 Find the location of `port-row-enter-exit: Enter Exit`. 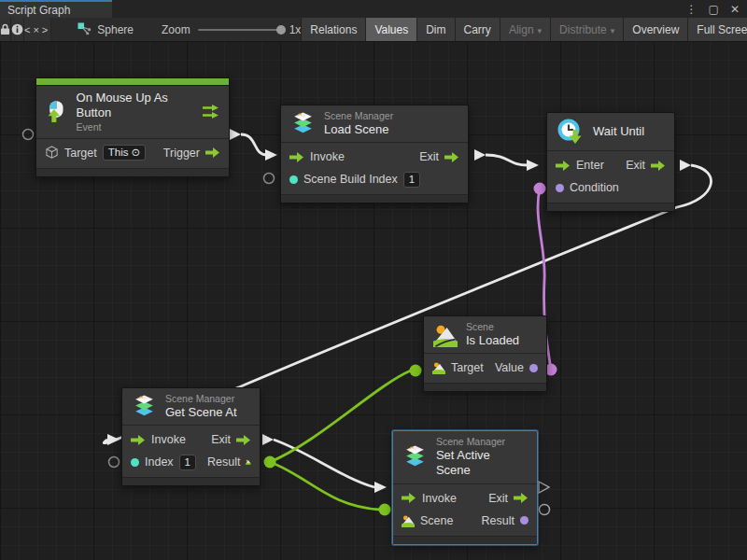

port-row-enter-exit: Enter Exit is located at coordinates (611, 165).